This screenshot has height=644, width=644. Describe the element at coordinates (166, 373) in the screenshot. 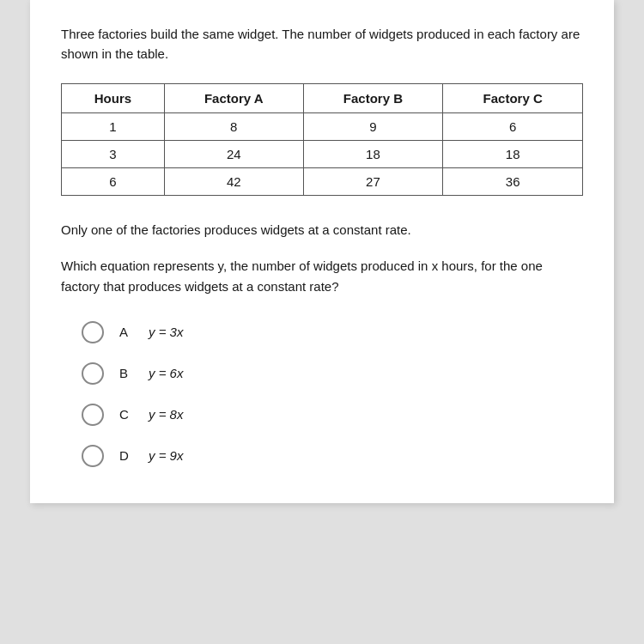

I see `answer-equation: y = 6x` at that location.